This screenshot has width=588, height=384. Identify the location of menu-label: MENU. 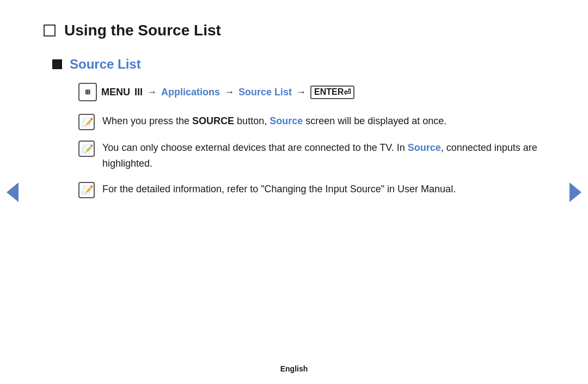
(115, 93).